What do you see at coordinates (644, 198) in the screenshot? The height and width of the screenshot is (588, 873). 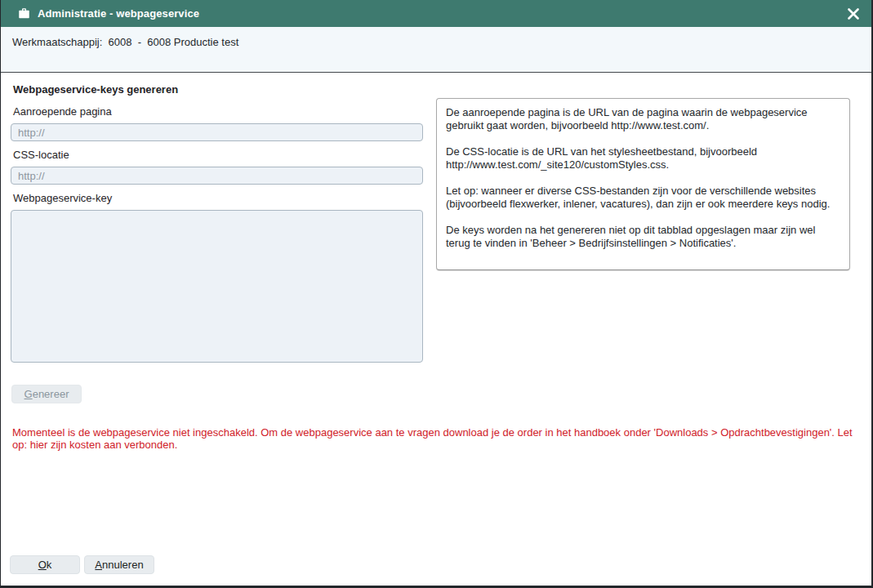 I see `info-paragraph-multiple-keys: Let op: wanneer er diverse CSS-bestanden…` at bounding box center [644, 198].